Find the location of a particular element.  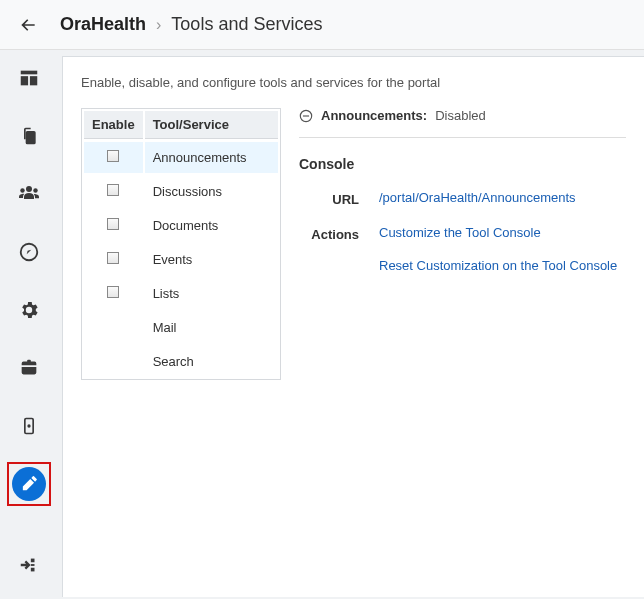

service-label: Lists is located at coordinates (212, 293).